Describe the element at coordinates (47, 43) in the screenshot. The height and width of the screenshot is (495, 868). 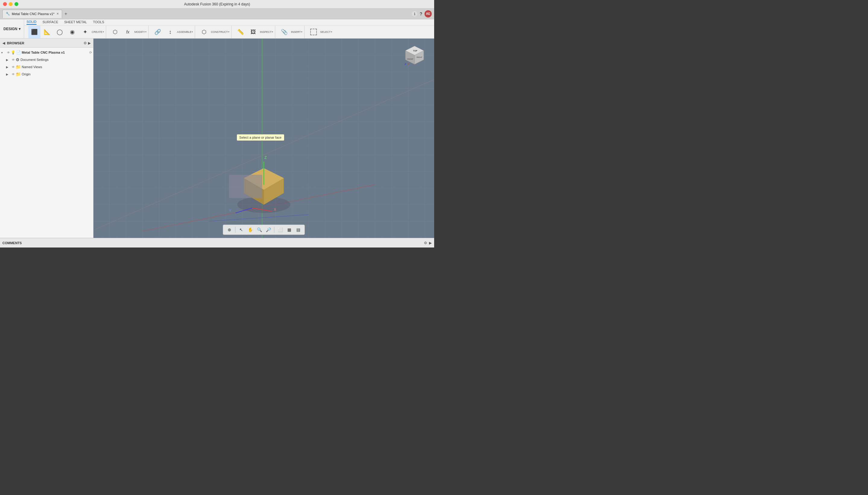
I see `sidebar-header: ◀ BROWSER ⚙ ▶` at that location.